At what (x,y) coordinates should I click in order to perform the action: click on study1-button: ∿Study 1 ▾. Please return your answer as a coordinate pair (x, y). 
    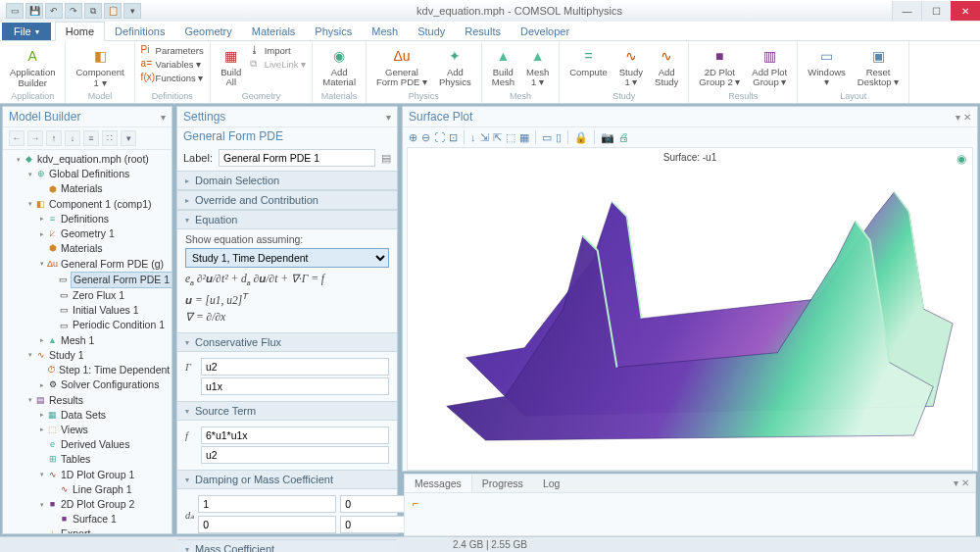
    Looking at the image, I should click on (631, 67).